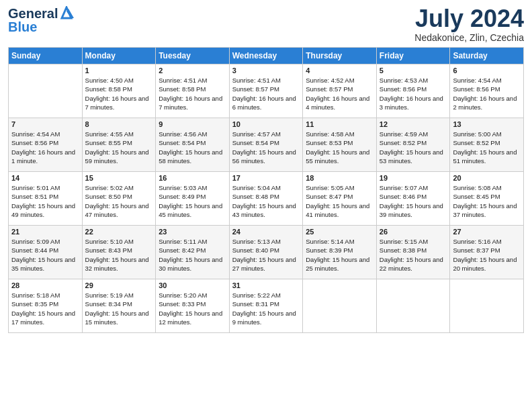 The width and height of the screenshot is (532, 411). What do you see at coordinates (41, 20) in the screenshot?
I see `logo: General Blue` at bounding box center [41, 20].